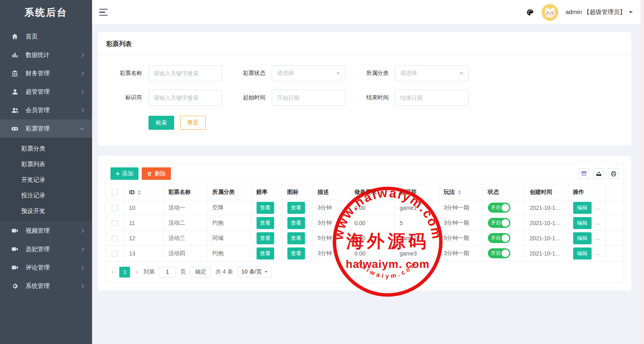 This screenshot has height=344, width=644. What do you see at coordinates (530, 12) in the screenshot?
I see `theme-palette-icon` at bounding box center [530, 12].